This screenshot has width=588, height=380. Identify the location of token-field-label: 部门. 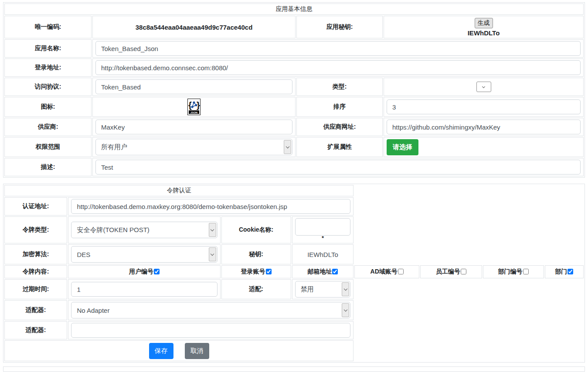
(561, 271).